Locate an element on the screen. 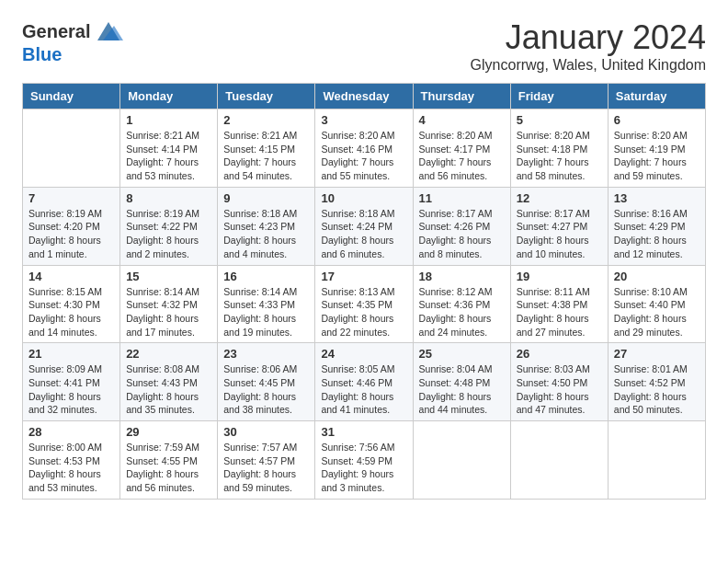 The image size is (728, 563). day-info-line: Sunset: 4:48 PM is located at coordinates (461, 383).